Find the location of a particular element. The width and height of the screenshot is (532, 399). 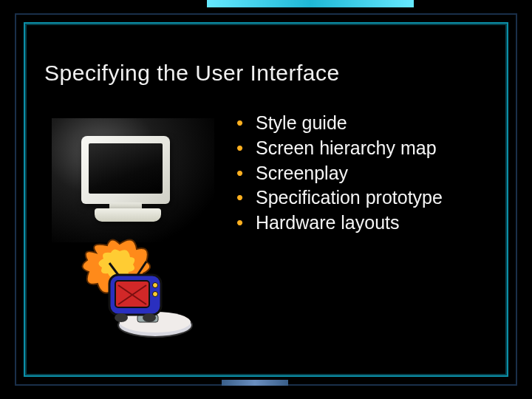

slide-title: Specifying the User Interface is located at coordinates (192, 73).